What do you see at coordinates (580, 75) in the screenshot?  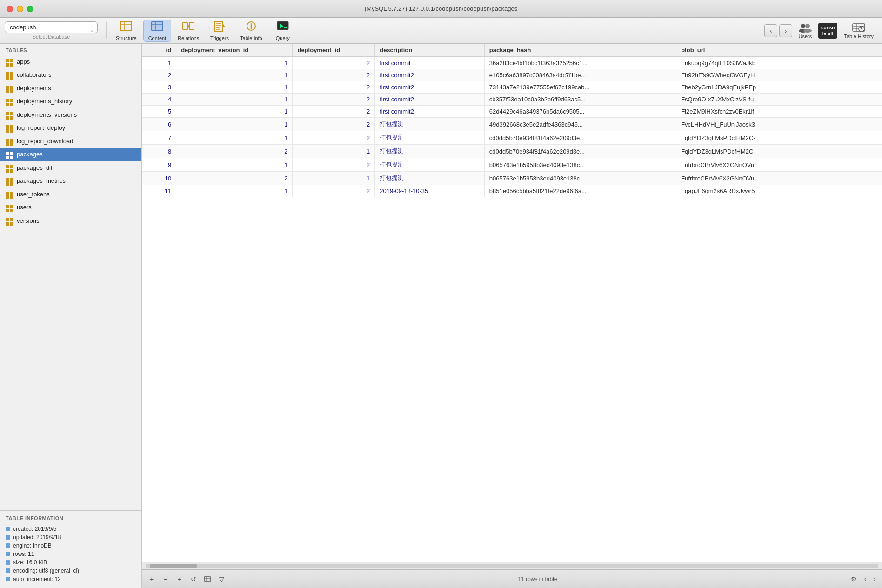 I see `table-cell: e105c6a63897c008463a4dc7f1be...` at bounding box center [580, 75].